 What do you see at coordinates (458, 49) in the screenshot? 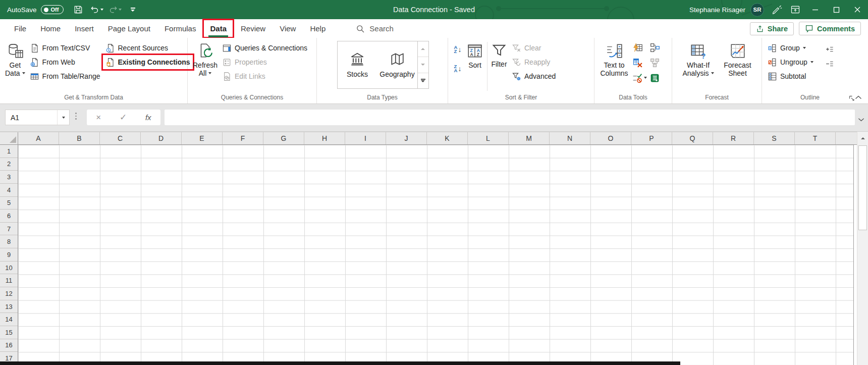
I see `sort-ascending-button: AZ↓` at bounding box center [458, 49].